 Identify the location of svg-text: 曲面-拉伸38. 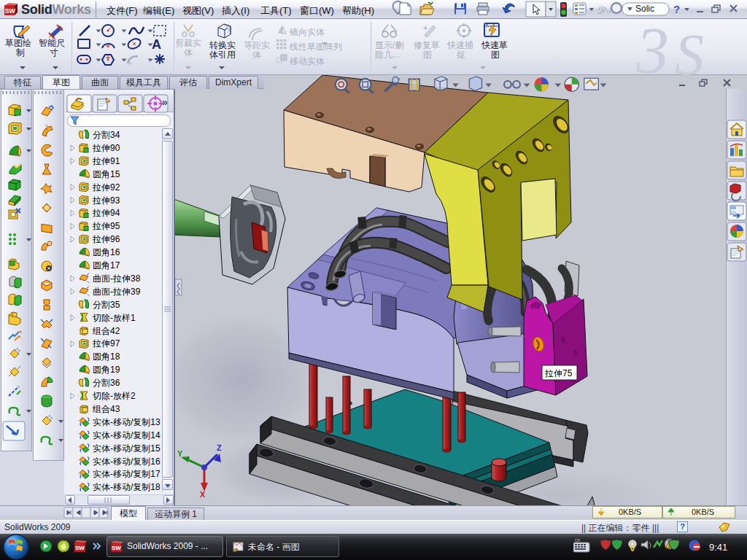
(117, 279).